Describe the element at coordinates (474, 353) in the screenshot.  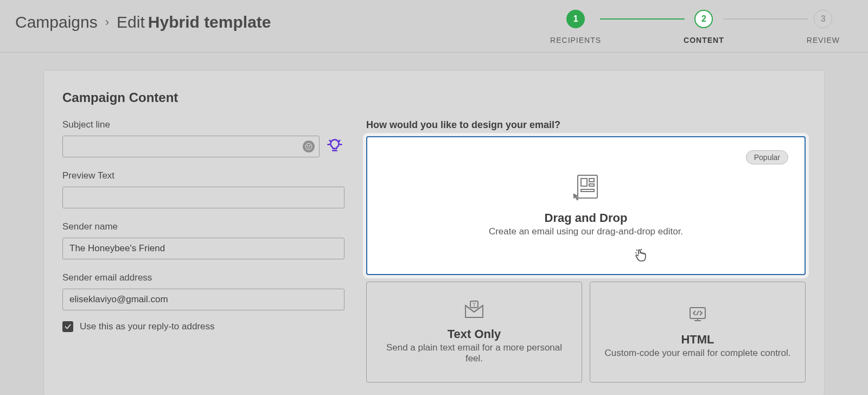
I see `option-desc: Send a plain text email for a more perso…` at that location.